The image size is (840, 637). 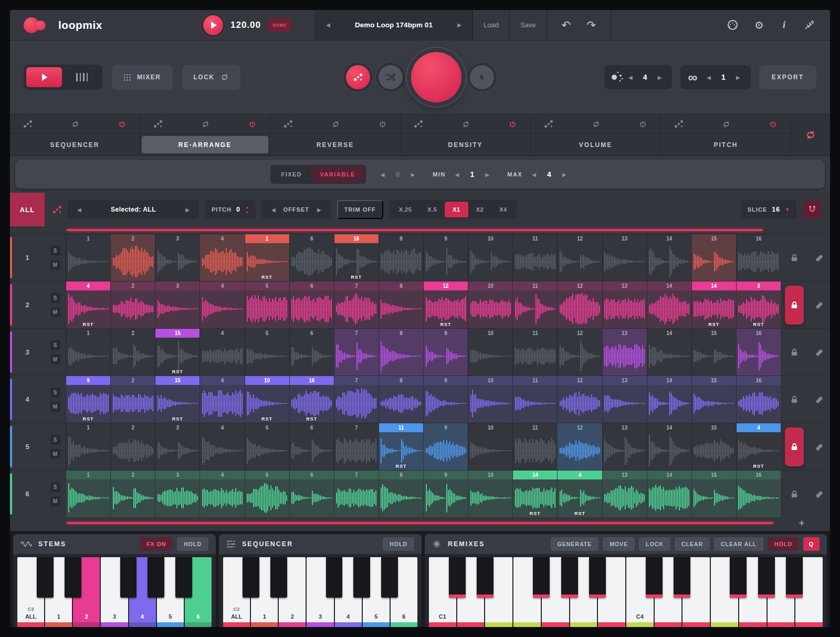 What do you see at coordinates (655, 544) in the screenshot?
I see `remix-lock-button: LOCK` at bounding box center [655, 544].